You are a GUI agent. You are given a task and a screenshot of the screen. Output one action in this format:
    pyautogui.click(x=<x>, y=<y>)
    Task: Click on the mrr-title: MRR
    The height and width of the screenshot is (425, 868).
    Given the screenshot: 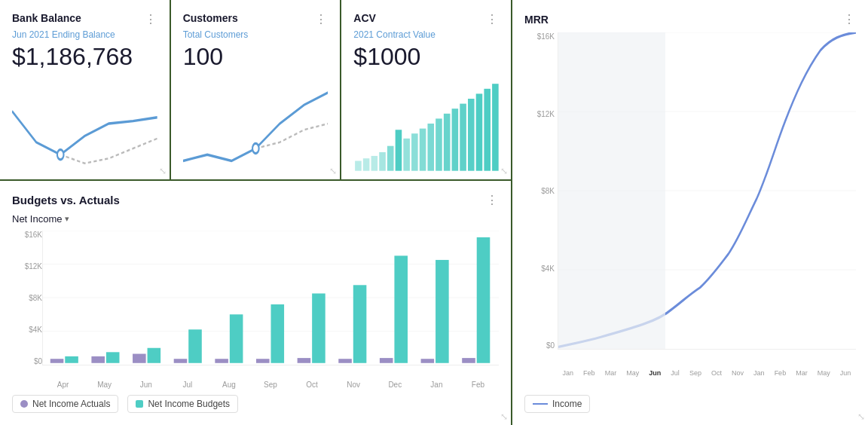 What is the action you would take?
    pyautogui.click(x=536, y=20)
    